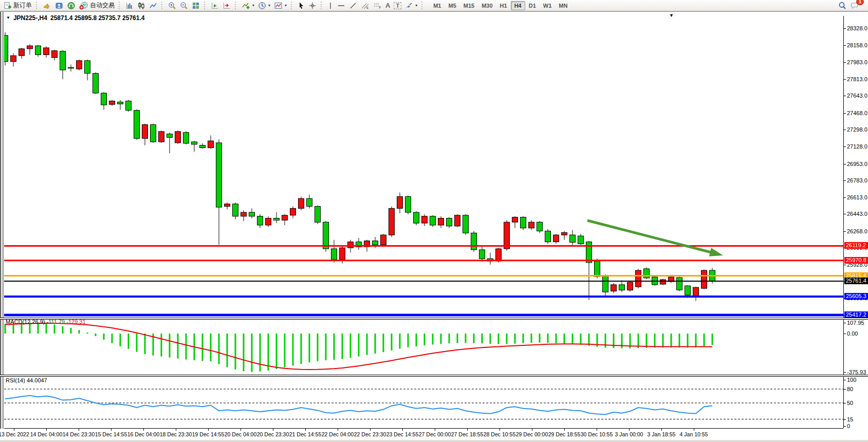 The image size is (868, 442). Describe the element at coordinates (387, 6) in the screenshot. I see `text-tool-button: A` at that location.